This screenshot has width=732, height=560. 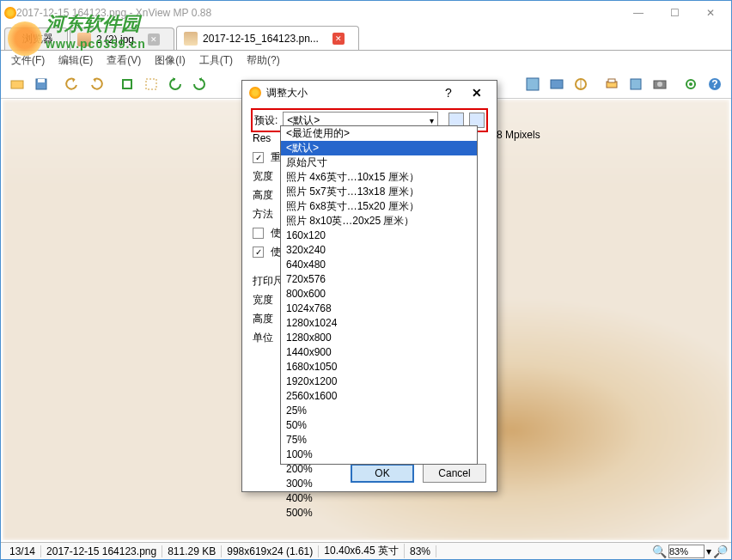 What do you see at coordinates (379, 440) in the screenshot?
I see `dd-percent: 75%` at bounding box center [379, 440].